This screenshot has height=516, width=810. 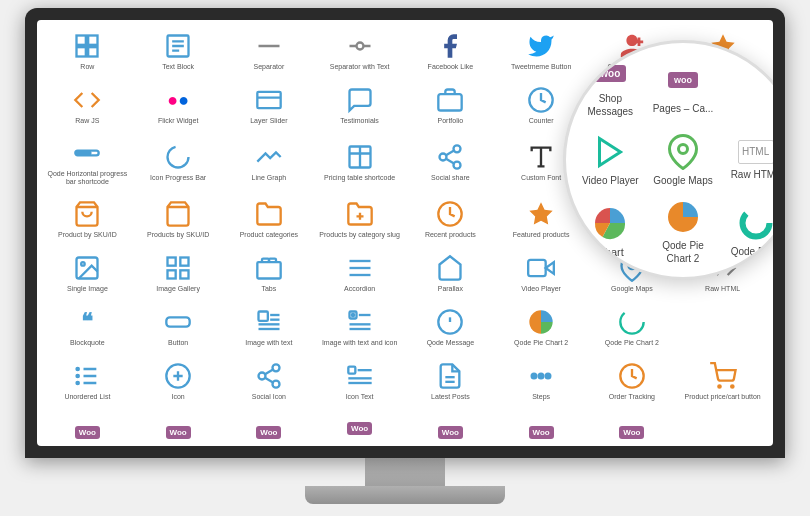 What do you see at coordinates (178, 52) in the screenshot?
I see `widget-text-block: Text Block` at bounding box center [178, 52].